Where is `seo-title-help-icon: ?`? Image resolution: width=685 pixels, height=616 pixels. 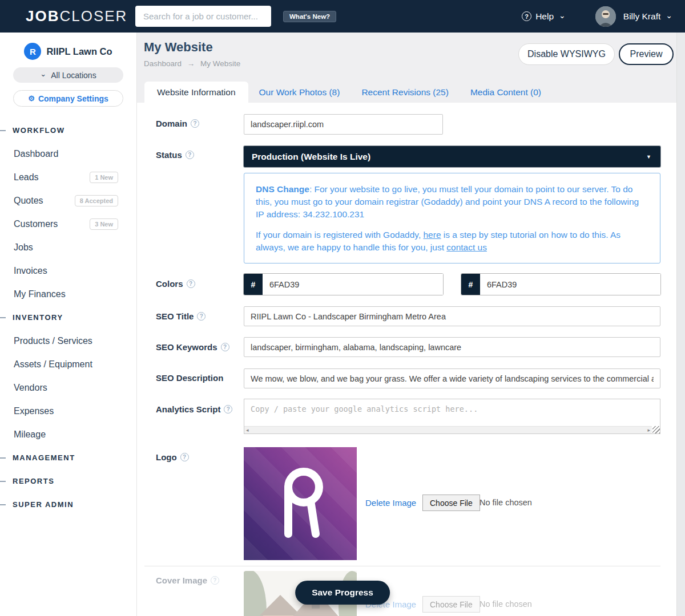
seo-title-help-icon: ? is located at coordinates (201, 316).